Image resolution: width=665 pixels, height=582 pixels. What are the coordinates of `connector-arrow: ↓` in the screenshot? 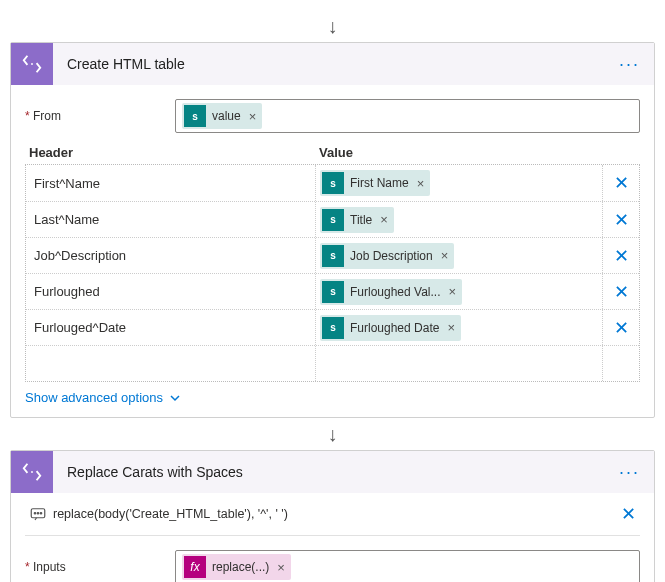 It's located at (332, 434).